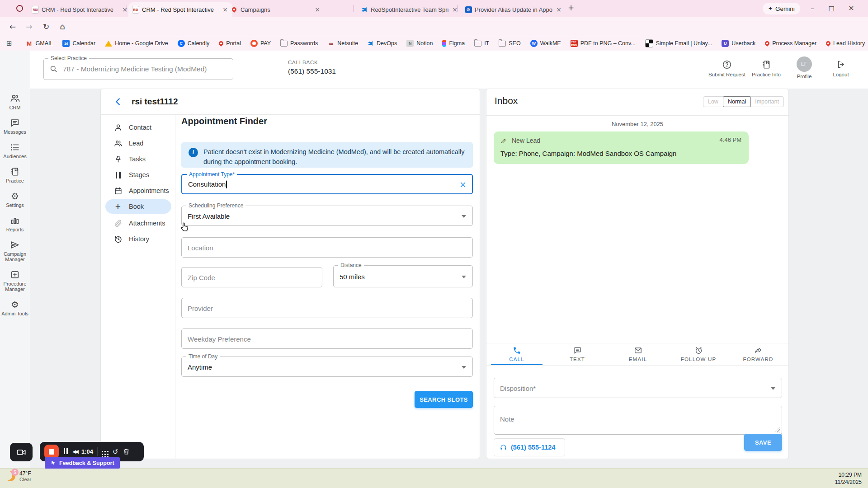  Describe the element at coordinates (15, 308) in the screenshot. I see `rail-item-admin-tools: ⚙Admin Tools` at that location.